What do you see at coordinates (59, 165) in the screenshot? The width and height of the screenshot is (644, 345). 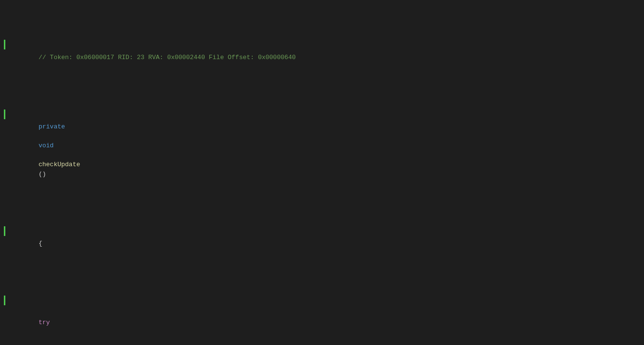 I see `method-name: checkUpdate` at bounding box center [59, 165].